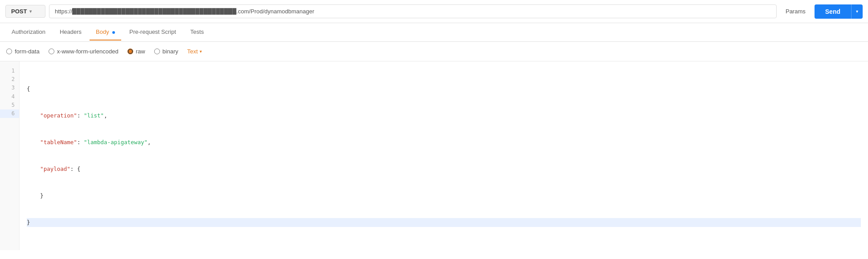  Describe the element at coordinates (10, 114) in the screenshot. I see `line-num-6: 6` at that location.